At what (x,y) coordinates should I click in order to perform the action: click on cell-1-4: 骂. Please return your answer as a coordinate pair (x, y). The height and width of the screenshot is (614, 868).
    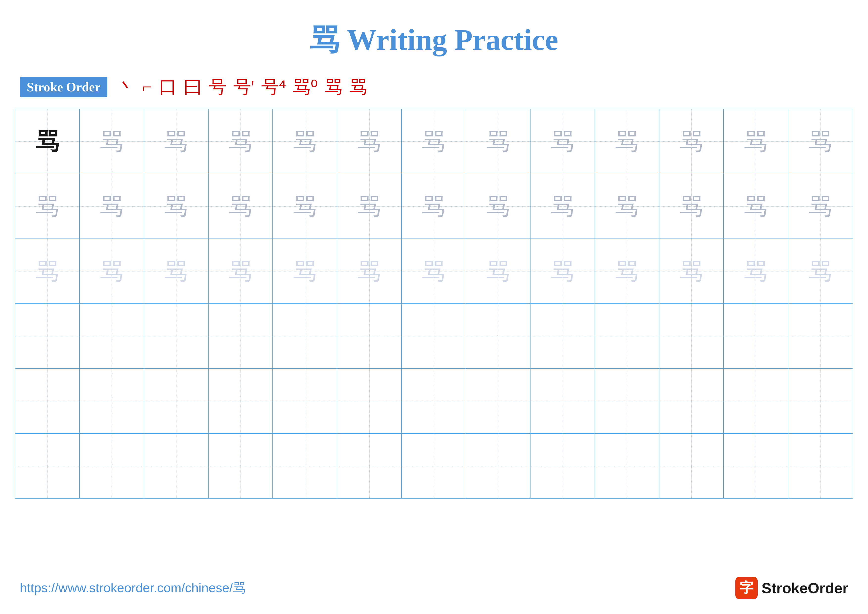
    Looking at the image, I should click on (241, 141).